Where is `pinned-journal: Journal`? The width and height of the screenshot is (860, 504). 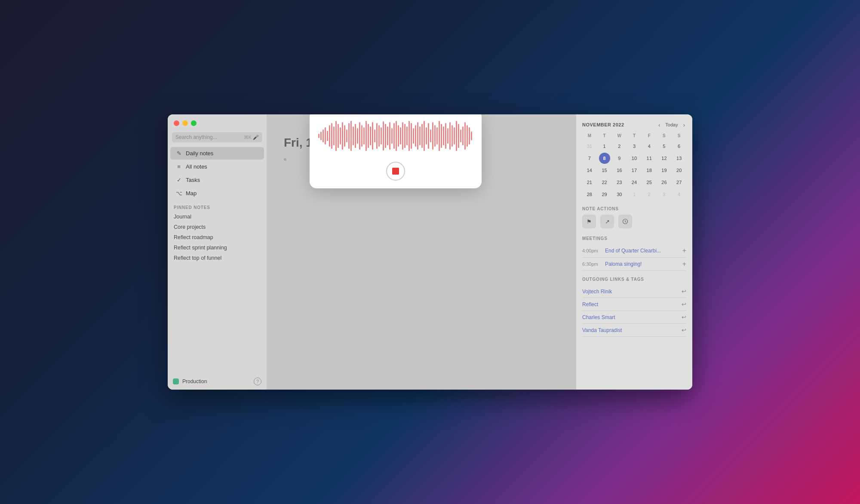 pinned-journal: Journal is located at coordinates (217, 217).